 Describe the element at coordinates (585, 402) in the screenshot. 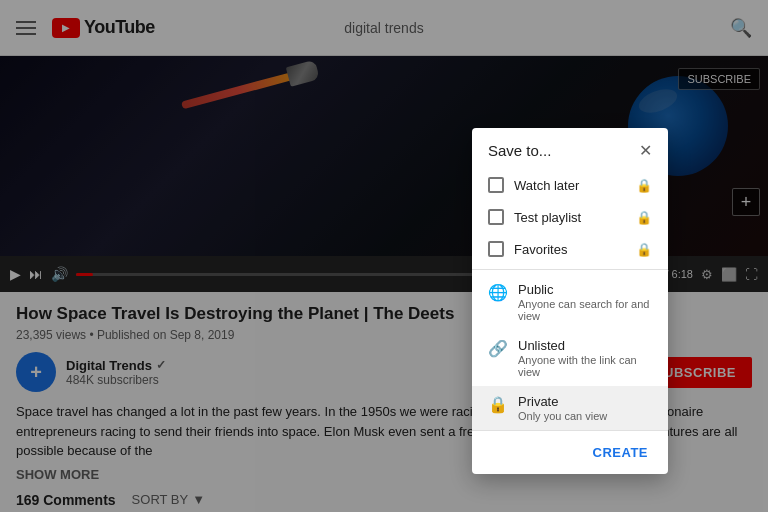

I see `privacy-name-private: Private` at that location.